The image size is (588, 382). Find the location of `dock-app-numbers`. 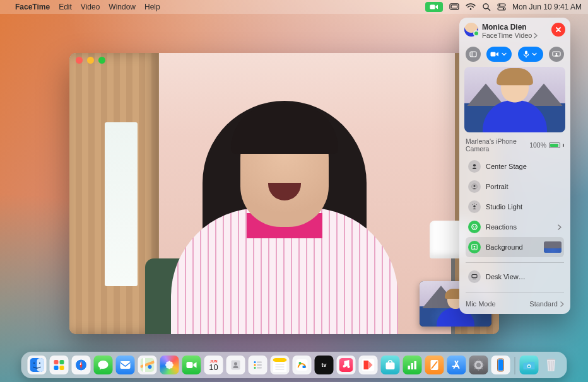

dock-app-numbers is located at coordinates (413, 365).